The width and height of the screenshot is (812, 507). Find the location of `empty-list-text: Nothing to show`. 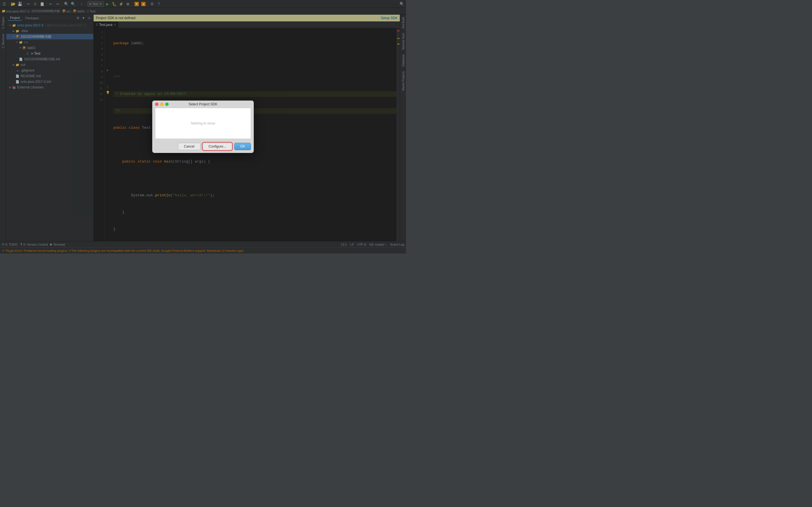

empty-list-text: Nothing to show is located at coordinates (203, 123).